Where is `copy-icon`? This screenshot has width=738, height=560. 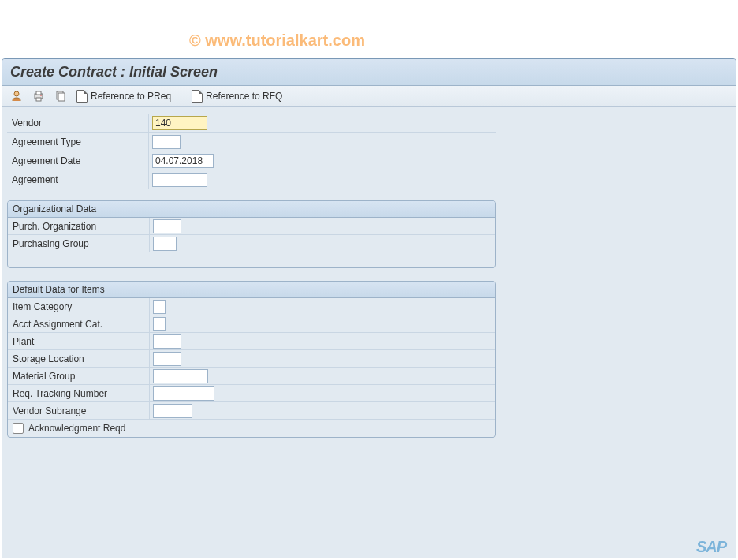 copy-icon is located at coordinates (61, 96).